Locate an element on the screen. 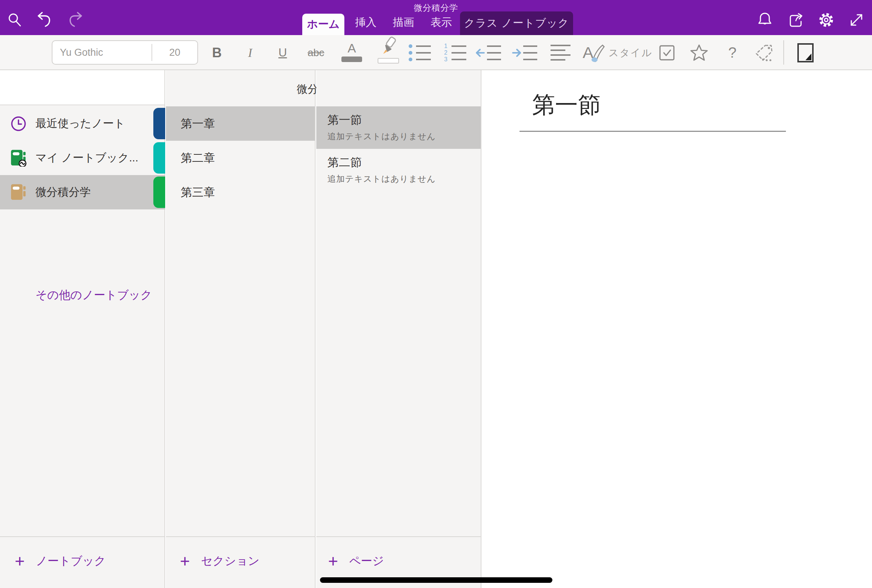 The image size is (872, 588). notebook-color-tab-blue is located at coordinates (159, 124).